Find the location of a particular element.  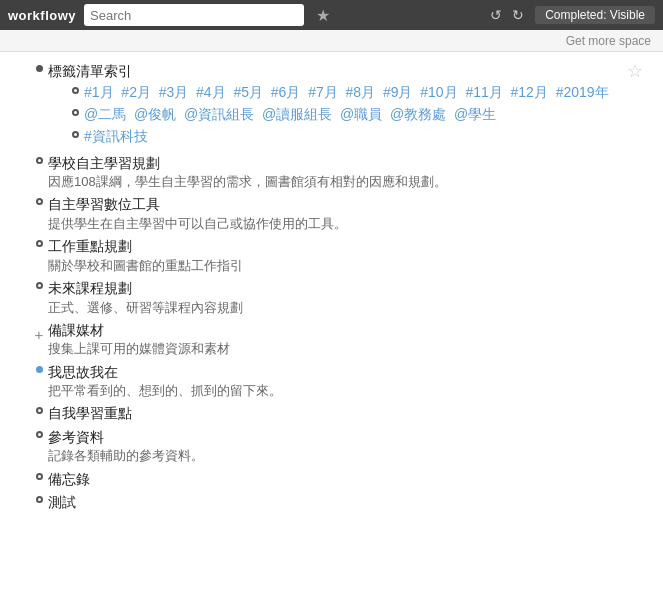

item-content: 備課媒材 搜集上課可用的媒體資源和素材 is located at coordinates (346, 340).